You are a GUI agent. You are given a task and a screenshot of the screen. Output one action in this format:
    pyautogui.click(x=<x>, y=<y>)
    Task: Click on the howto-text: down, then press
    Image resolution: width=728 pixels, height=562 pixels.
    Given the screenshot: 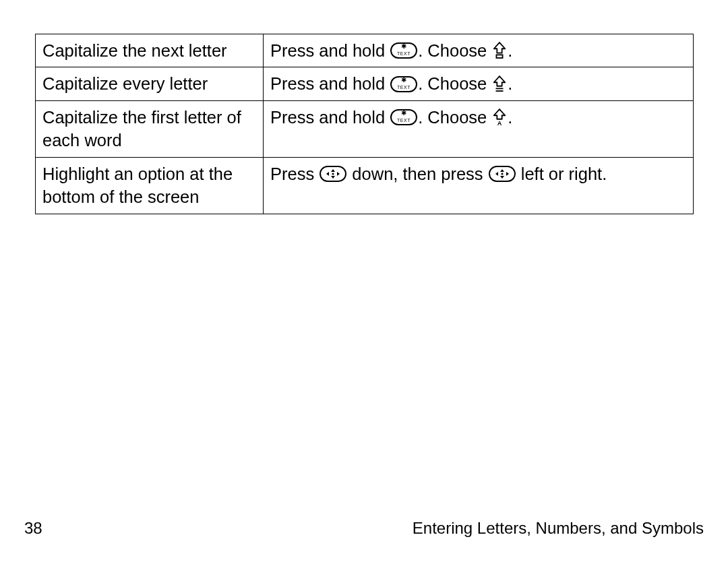 What is the action you would take?
    pyautogui.click(x=417, y=174)
    